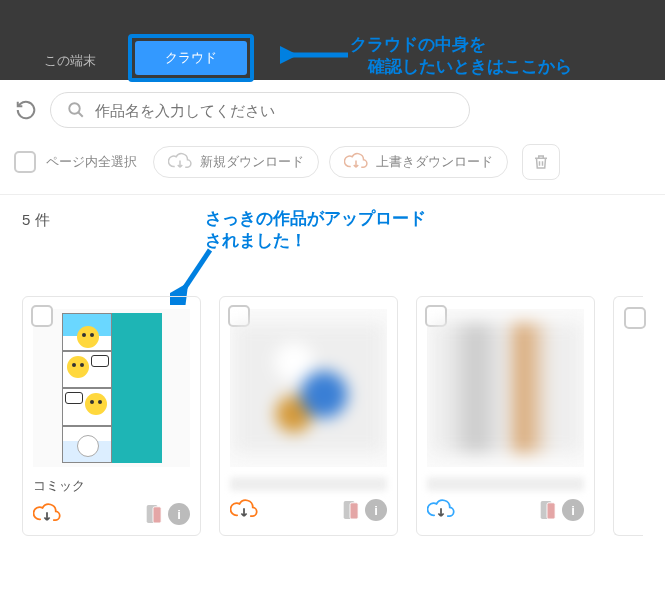  Describe the element at coordinates (356, 162) in the screenshot. I see `cloud-overwrite-icon` at that location.